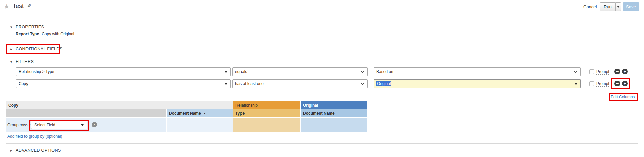 The width and height of the screenshot is (644, 157). I want to click on edit-columns-container: Edit Columns, so click(623, 97).